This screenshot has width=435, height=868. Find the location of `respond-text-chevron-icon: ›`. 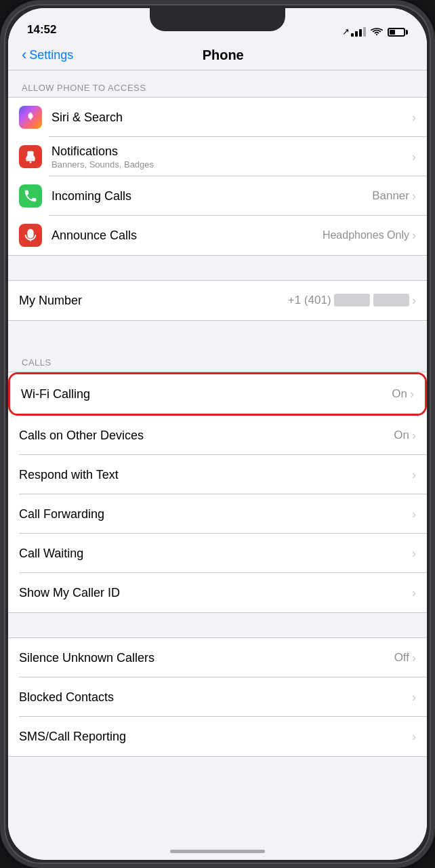

respond-text-chevron-icon: › is located at coordinates (414, 475).